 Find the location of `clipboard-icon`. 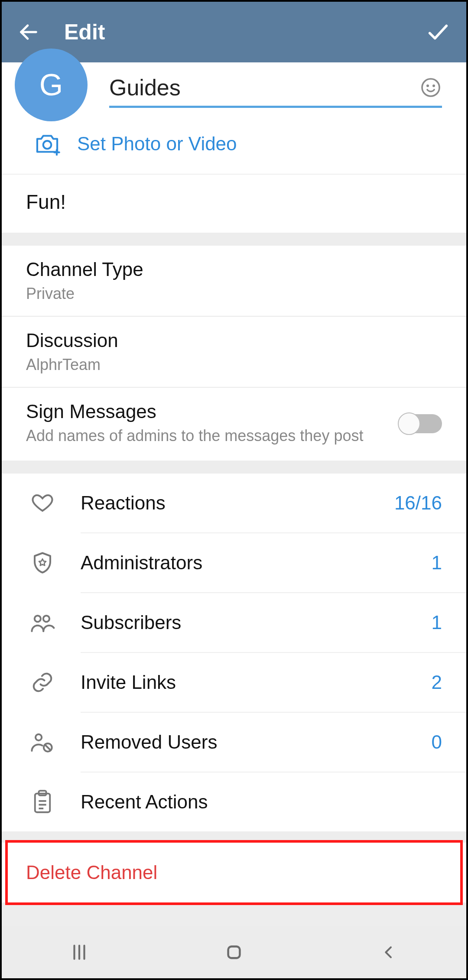

clipboard-icon is located at coordinates (42, 802).